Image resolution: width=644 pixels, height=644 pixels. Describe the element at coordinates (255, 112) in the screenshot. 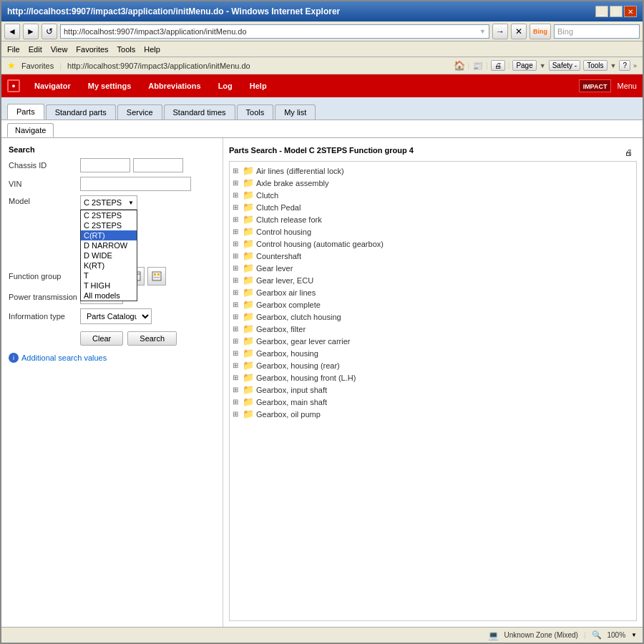

I see `tab-tools: Tools` at that location.